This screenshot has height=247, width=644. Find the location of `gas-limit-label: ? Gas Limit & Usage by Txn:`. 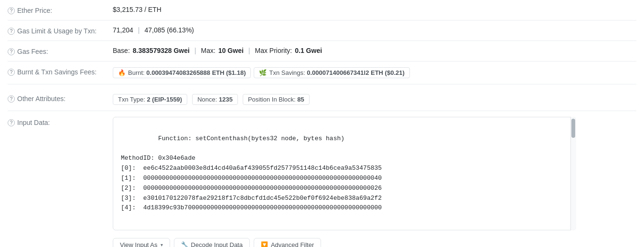

gas-limit-label: ? Gas Limit & Usage by Txn: is located at coordinates (60, 31).